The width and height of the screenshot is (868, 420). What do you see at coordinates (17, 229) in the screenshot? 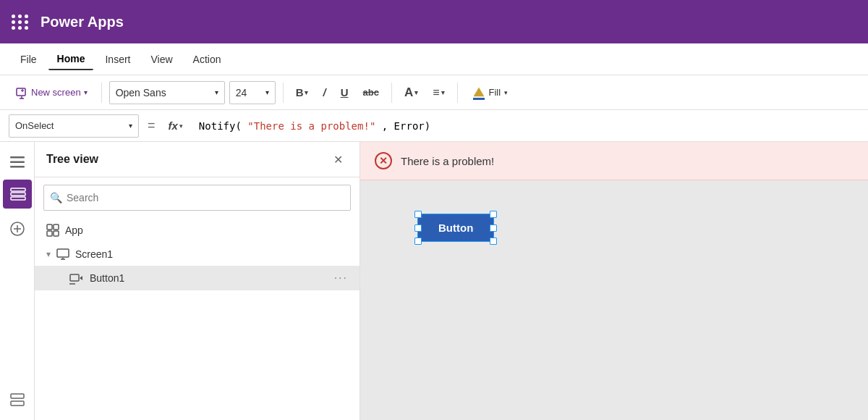
I see `sidebar-add-icon` at bounding box center [17, 229].